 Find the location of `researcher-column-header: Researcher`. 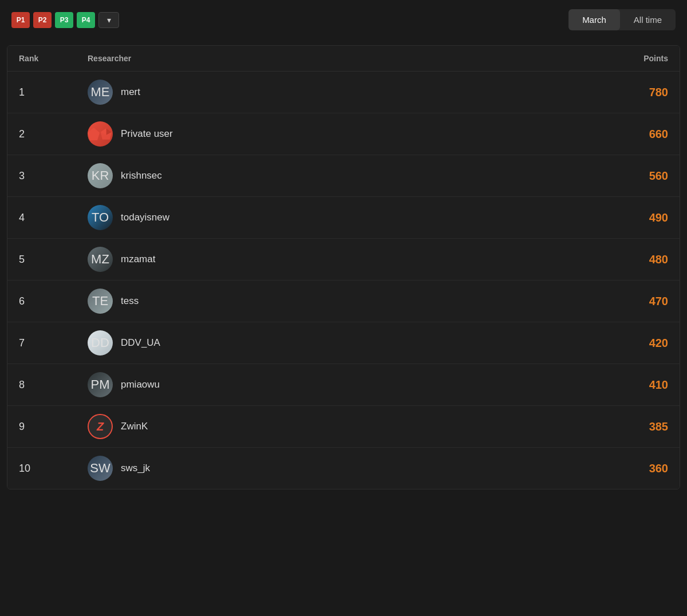

researcher-column-header: Researcher is located at coordinates (332, 58).